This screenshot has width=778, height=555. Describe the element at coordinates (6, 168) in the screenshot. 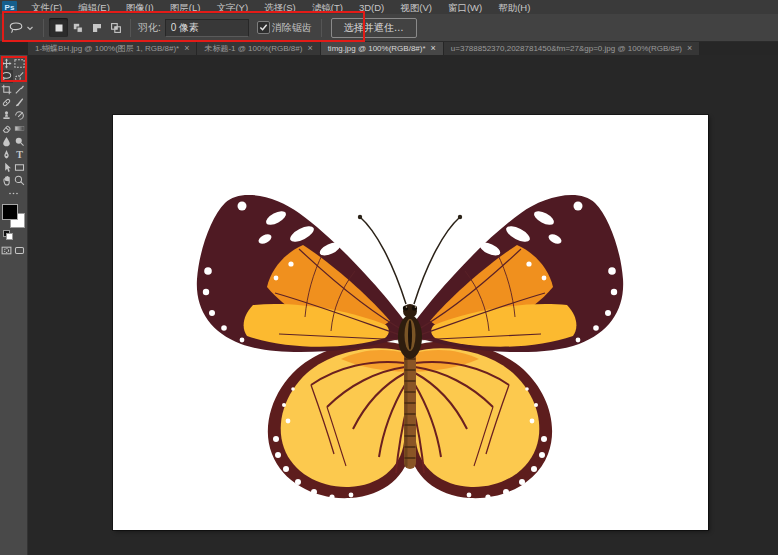

I see `path-selection-icon` at that location.